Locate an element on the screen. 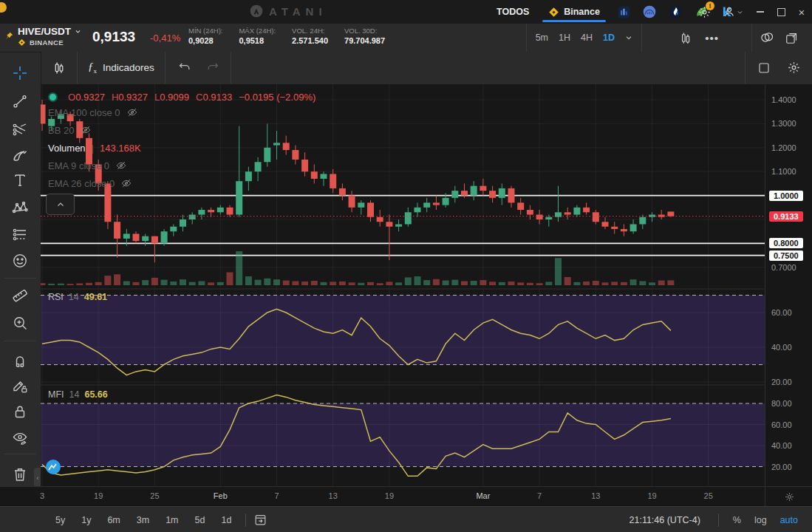 This screenshot has width=812, height=532. time-axis-label: 19 is located at coordinates (389, 496).